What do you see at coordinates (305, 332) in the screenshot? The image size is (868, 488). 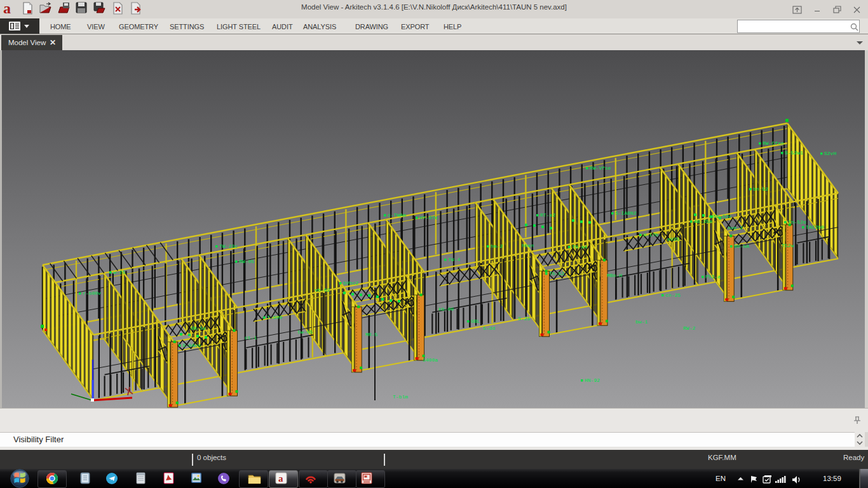 I see `svg-text: tw-05` at bounding box center [305, 332].